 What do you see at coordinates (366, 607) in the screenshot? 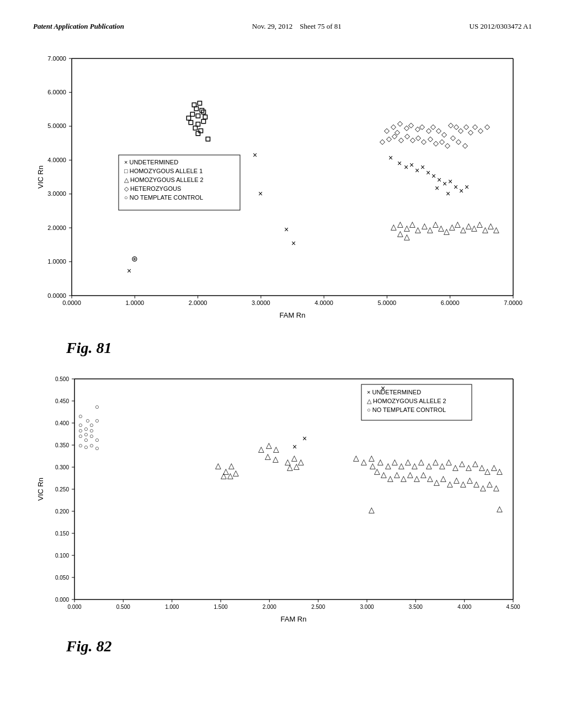
I see `svg-text: 3.000` at bounding box center [366, 607].